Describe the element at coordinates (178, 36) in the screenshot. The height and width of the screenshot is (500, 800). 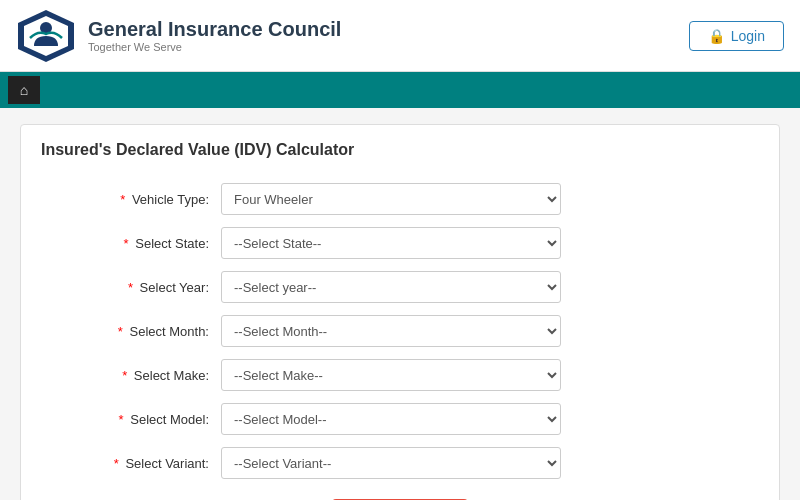
I see `header-left: General Insurance Council Together We Se…` at that location.